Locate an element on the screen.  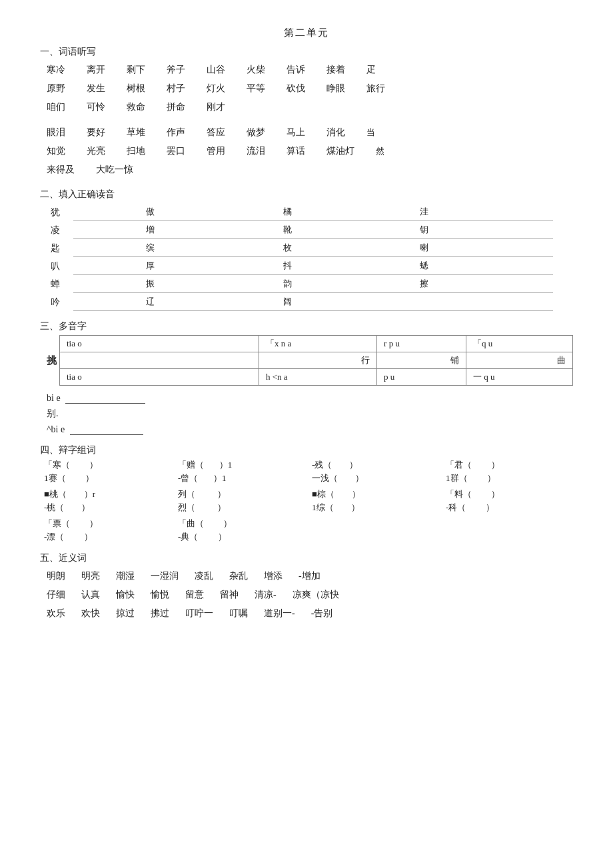
vocab-item: 发生 is located at coordinates (96, 89).